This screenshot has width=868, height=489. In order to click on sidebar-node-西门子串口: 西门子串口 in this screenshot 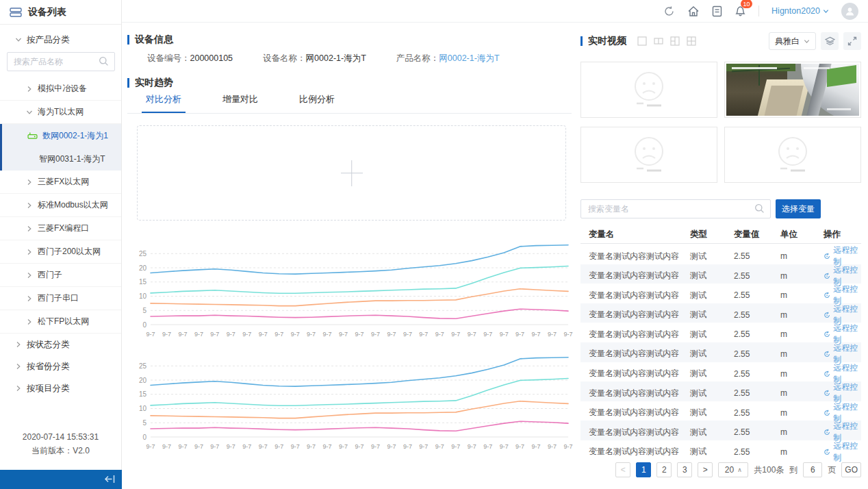, I will do `click(60, 299)`.